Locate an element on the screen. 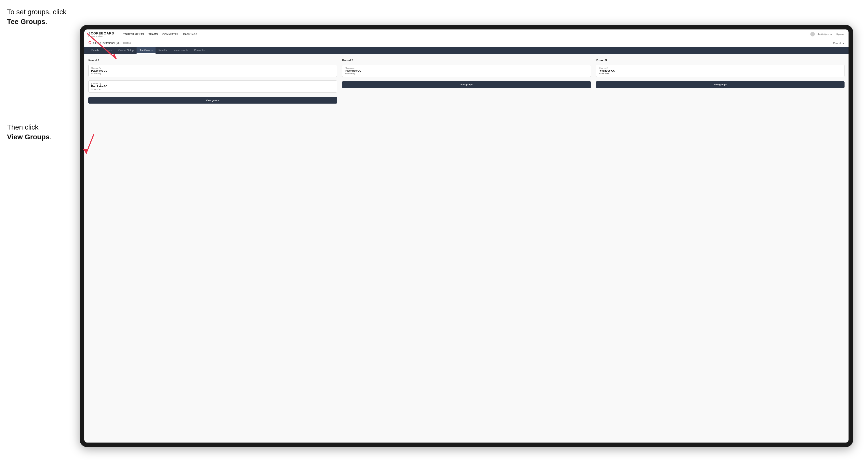 Image resolution: width=868 pixels, height=467 pixels. tab-bar: Details Teams Course Setup Tee Groups Re… is located at coordinates (466, 50).